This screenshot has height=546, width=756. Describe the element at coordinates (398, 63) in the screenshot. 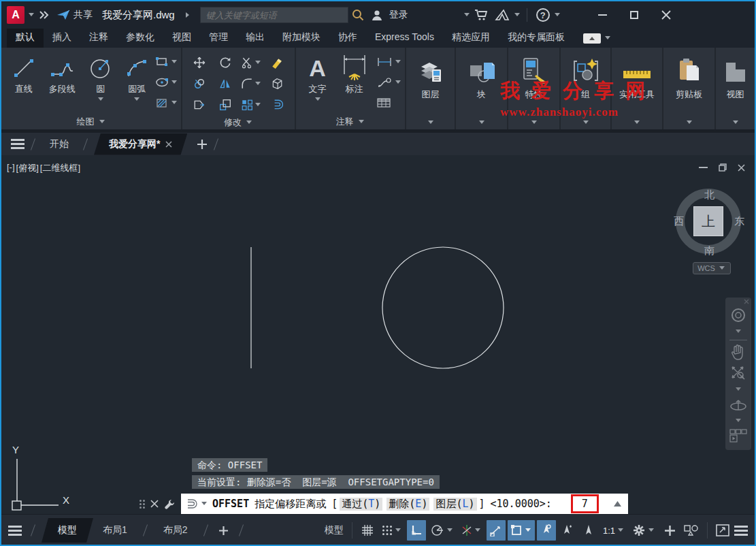

I see `linear-dim-caret-icon` at that location.